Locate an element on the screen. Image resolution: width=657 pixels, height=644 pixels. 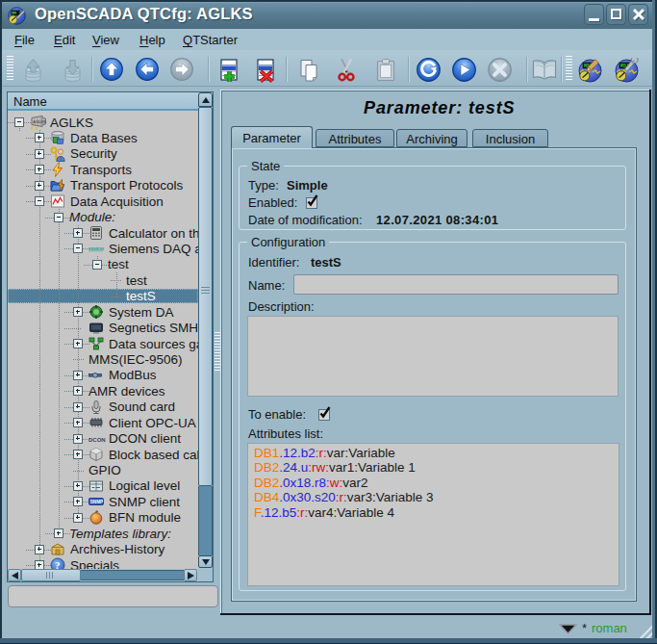
svg-text: SIEMENS is located at coordinates (96, 249).